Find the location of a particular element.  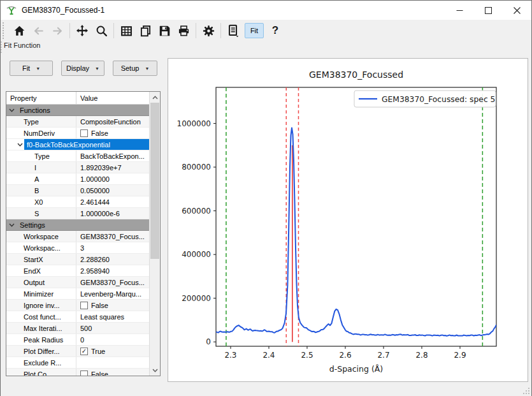

table-row: Ignore inv...False is located at coordinates (78, 305).